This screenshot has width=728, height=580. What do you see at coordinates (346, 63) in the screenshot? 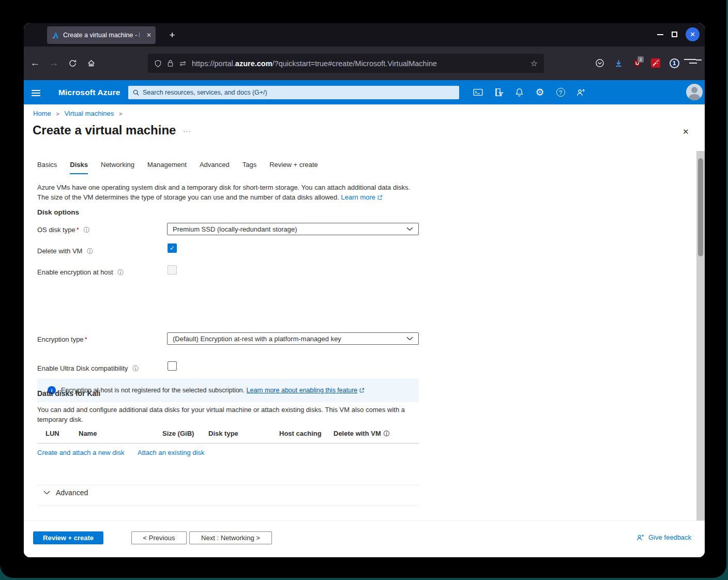
I see `url-bar: https://portal.azure.com/?quickstart=tru…` at bounding box center [346, 63].